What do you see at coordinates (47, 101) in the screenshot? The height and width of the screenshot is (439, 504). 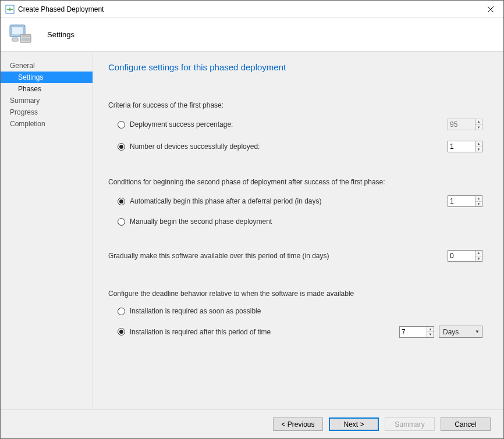 I see `sidebar-item-summary: Summary` at bounding box center [47, 101].